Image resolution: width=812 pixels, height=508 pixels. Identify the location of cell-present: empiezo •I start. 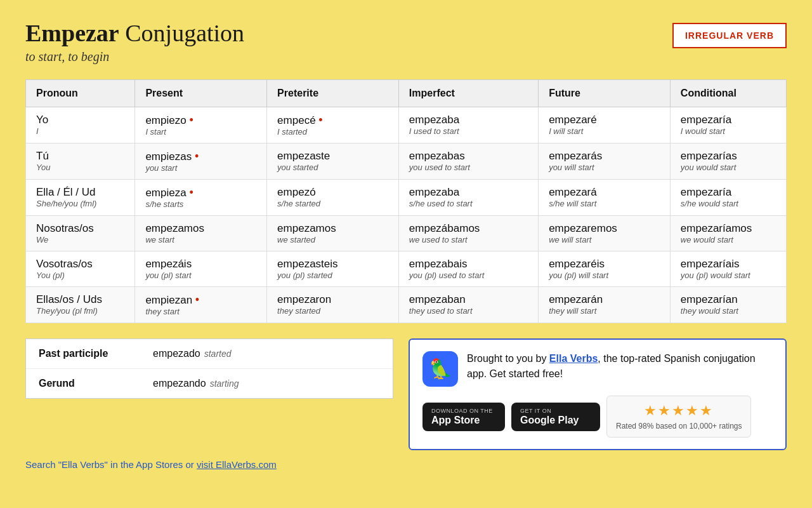
(201, 126).